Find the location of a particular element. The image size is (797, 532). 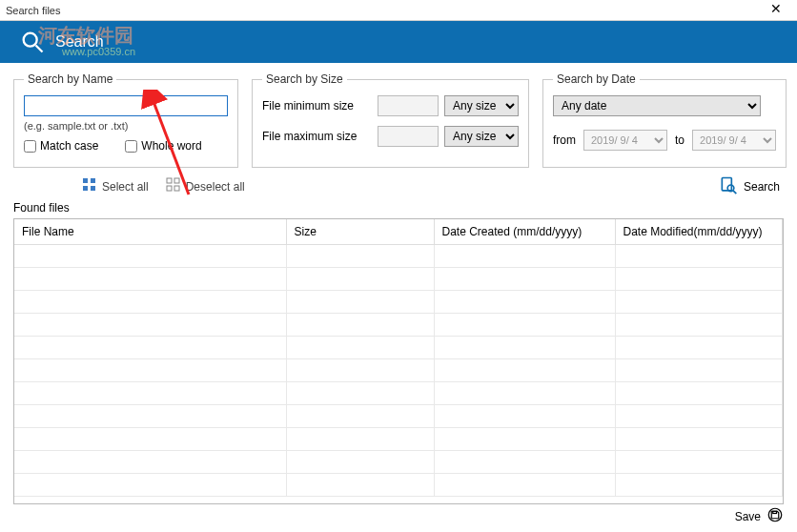

deselect-all-label: Deselect all is located at coordinates (215, 187).